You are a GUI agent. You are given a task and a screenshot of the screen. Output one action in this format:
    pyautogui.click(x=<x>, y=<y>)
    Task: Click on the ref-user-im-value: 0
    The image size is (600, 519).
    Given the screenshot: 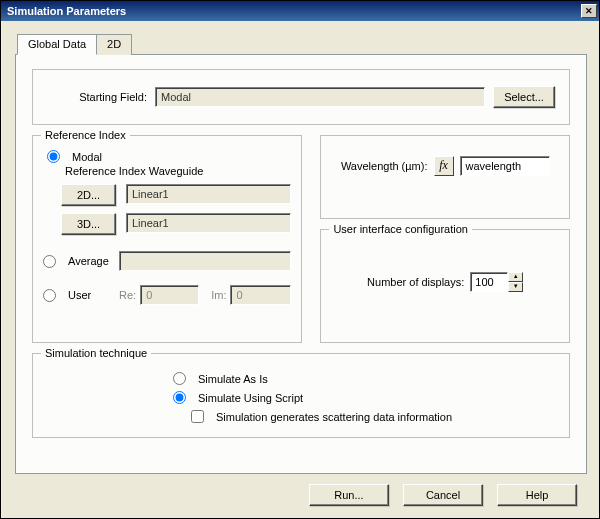 What is the action you would take?
    pyautogui.click(x=260, y=295)
    